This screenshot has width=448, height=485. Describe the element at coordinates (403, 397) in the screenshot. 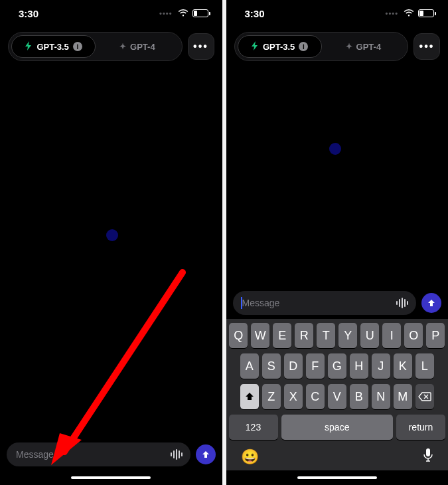

I see `key-m: M` at that location.